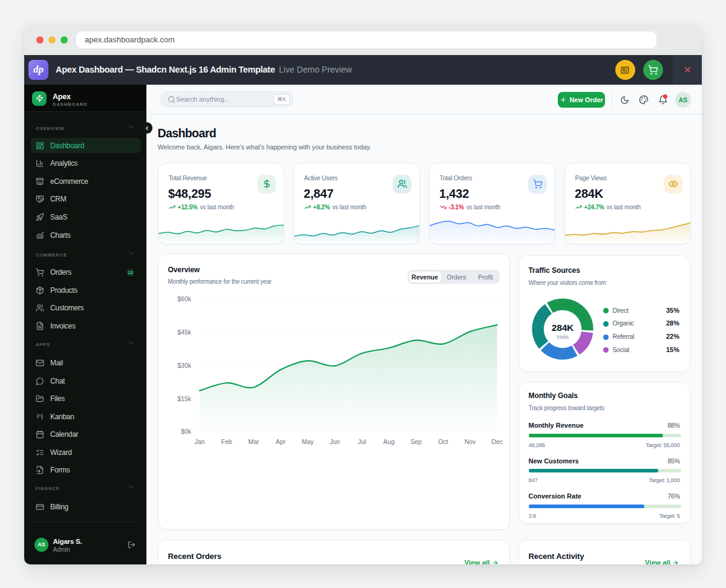 The height and width of the screenshot is (588, 726). Describe the element at coordinates (226, 442) in the screenshot. I see `svg-text: Feb` at that location.